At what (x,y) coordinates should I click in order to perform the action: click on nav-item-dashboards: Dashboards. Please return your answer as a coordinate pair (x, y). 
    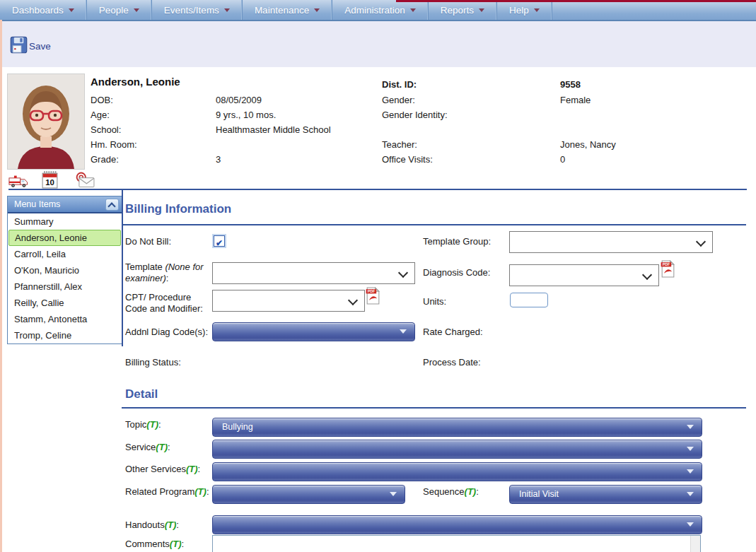
    Looking at the image, I should click on (44, 10).